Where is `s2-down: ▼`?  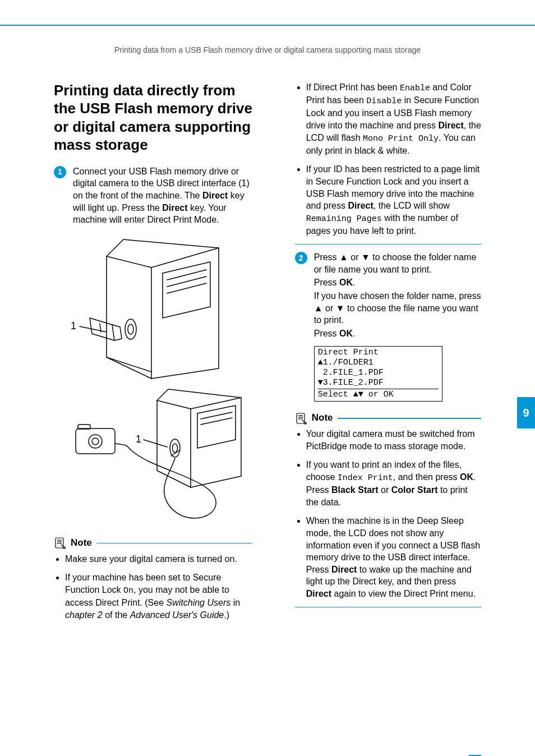
s2-down: ▼ is located at coordinates (366, 257).